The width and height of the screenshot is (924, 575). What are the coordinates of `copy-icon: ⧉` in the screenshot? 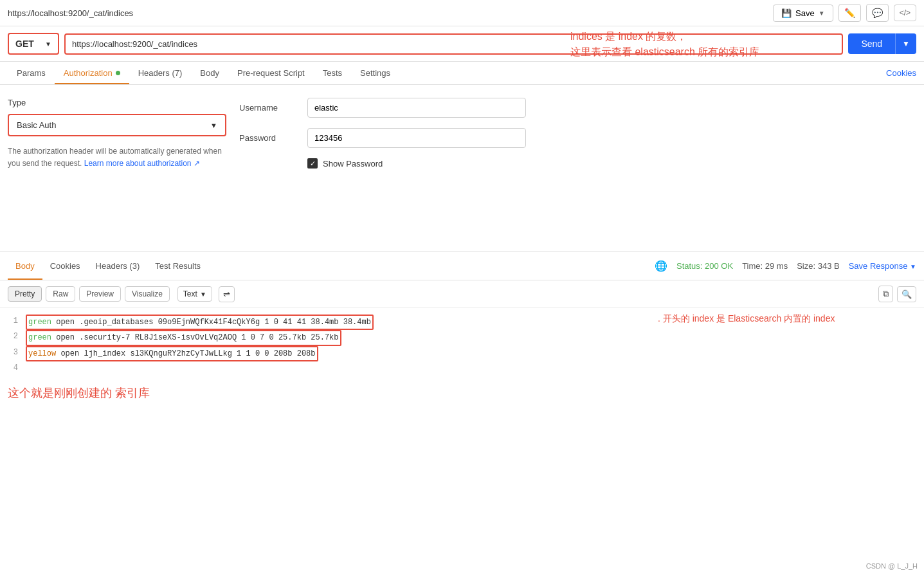 It's located at (886, 293).